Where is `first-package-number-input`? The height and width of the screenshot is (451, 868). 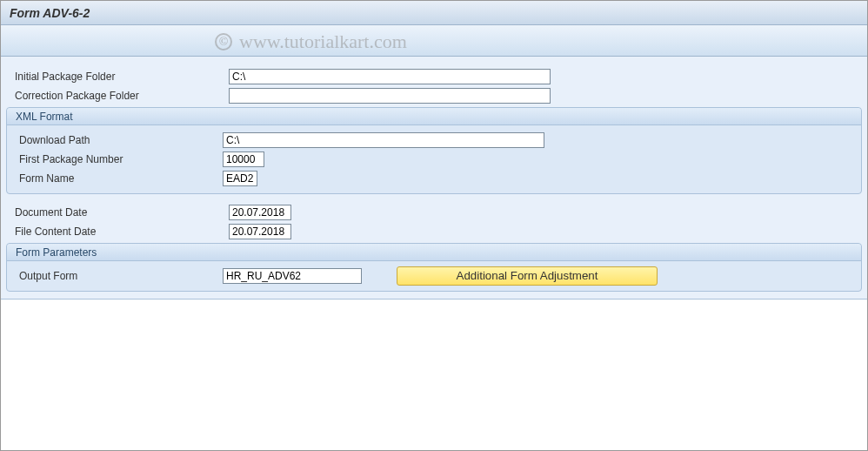
first-package-number-input is located at coordinates (244, 159).